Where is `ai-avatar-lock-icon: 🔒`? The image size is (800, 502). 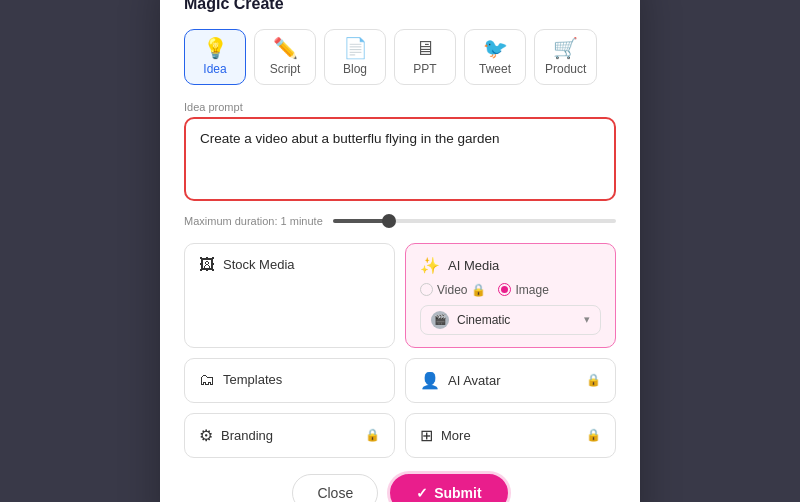
ai-avatar-lock-icon: 🔒 is located at coordinates (594, 380).